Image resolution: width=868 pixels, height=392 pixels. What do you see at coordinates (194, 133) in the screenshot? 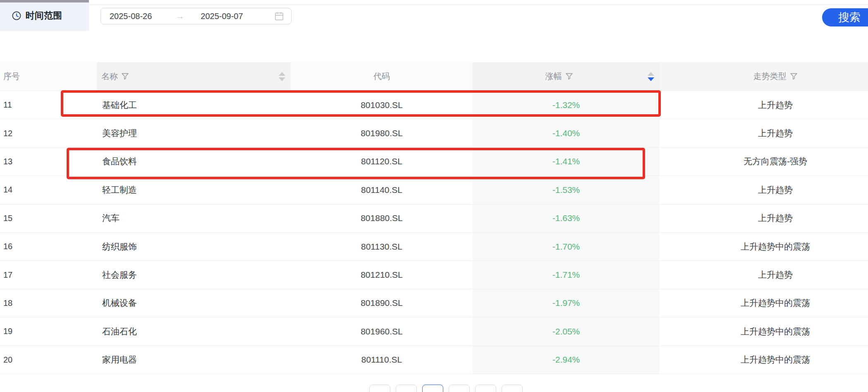
I see `cell-name: 美容护理` at bounding box center [194, 133].